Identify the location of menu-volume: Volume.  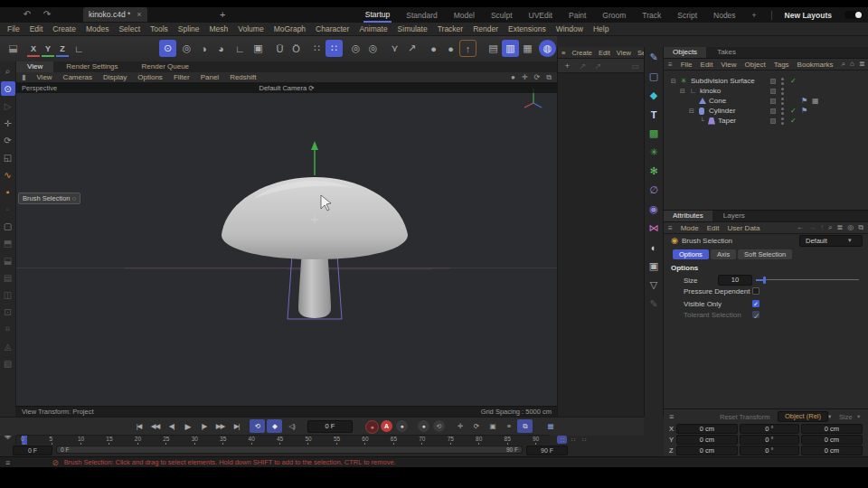
(250, 29).